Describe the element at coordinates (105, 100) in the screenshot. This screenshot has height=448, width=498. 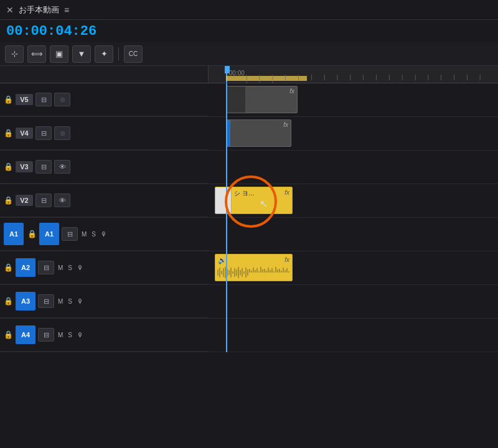
I see `track-header-v5: 🔒 V5 ⊟ ⊗` at that location.